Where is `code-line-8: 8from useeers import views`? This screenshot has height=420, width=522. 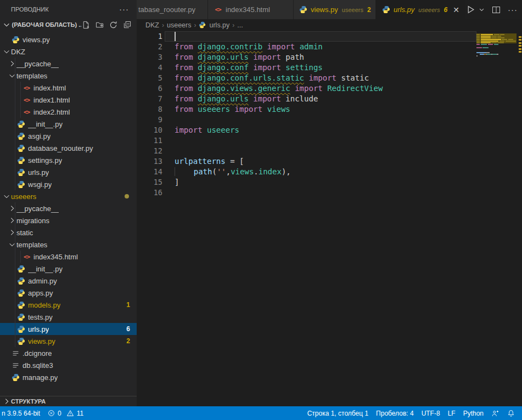
code-line-8: 8from useeers import views is located at coordinates (329, 110).